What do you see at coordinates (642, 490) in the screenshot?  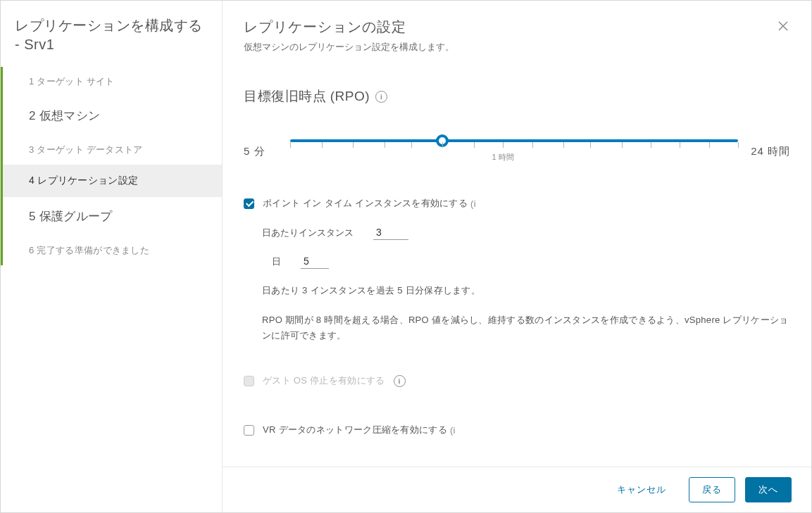 I see `cancel-button: キャンセル` at bounding box center [642, 490].